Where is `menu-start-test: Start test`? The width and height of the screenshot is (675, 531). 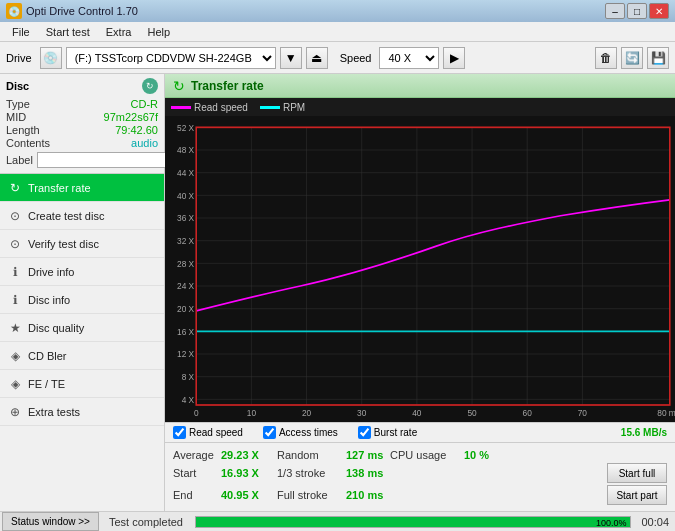 menu-start-test: Start test is located at coordinates (68, 32).